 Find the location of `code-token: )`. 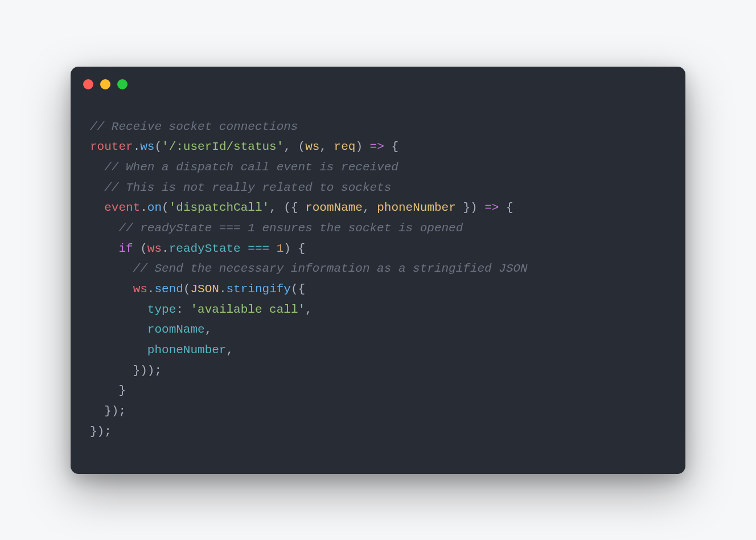

code-token: ) is located at coordinates (362, 147).